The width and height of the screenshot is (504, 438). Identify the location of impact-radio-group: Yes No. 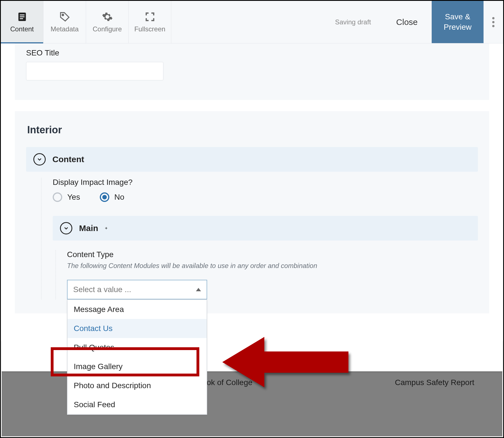
(265, 197).